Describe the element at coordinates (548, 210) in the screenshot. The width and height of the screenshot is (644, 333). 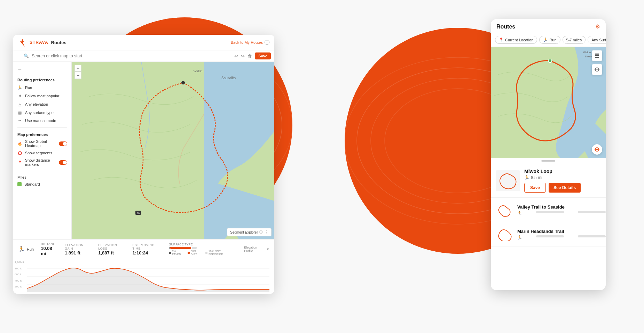
I see `valley-trail-route-item: Valley Trail to Seaside 🏃` at that location.